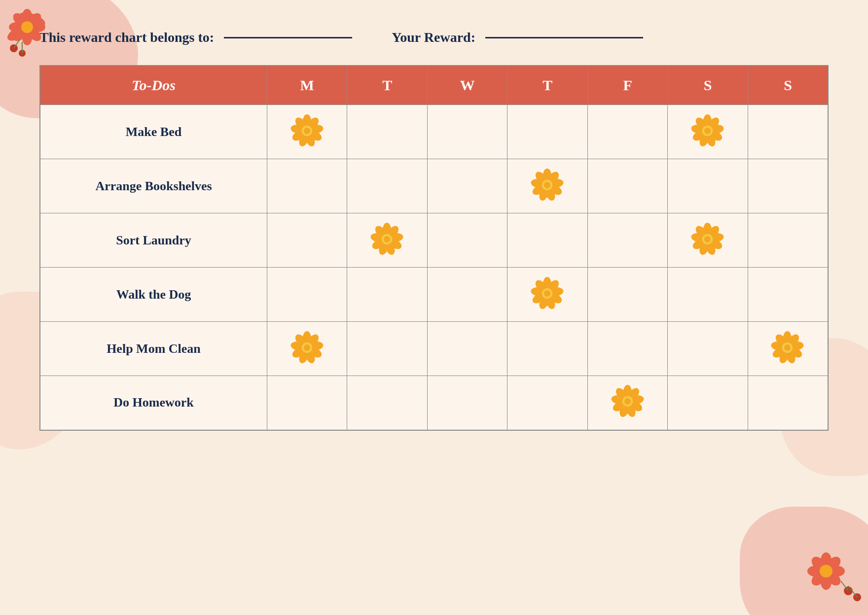 This screenshot has height=615, width=868. What do you see at coordinates (547, 403) in the screenshot?
I see `cell-row5-day3` at bounding box center [547, 403].